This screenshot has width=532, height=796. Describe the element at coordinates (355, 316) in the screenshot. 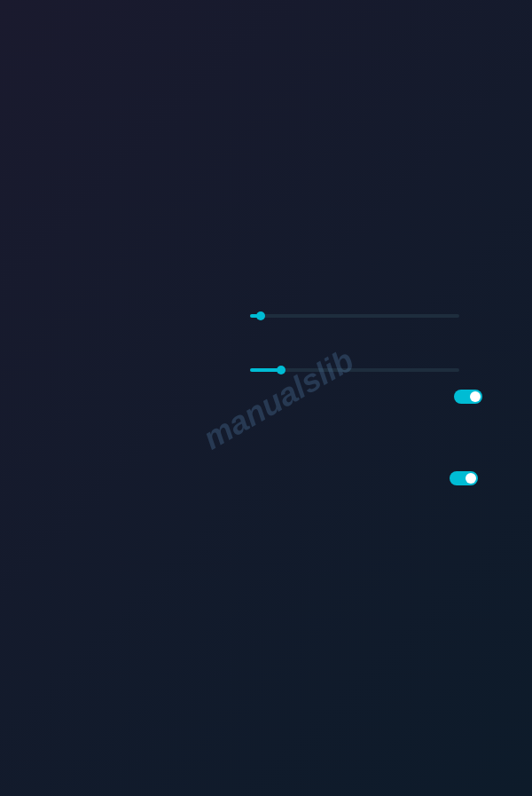

I see `fan-slider-track` at that location.